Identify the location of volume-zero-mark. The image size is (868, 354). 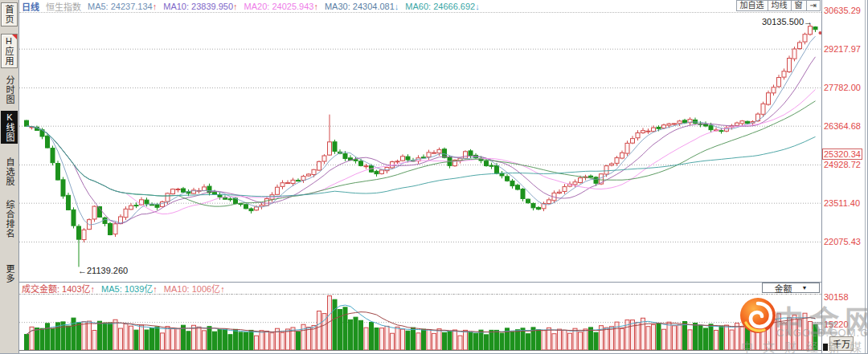
(825, 347).